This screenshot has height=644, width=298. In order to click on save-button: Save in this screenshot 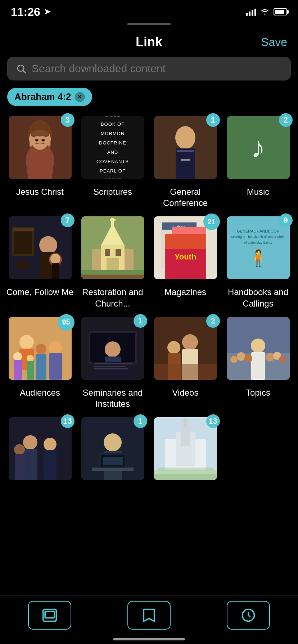, I will do `click(274, 42)`.